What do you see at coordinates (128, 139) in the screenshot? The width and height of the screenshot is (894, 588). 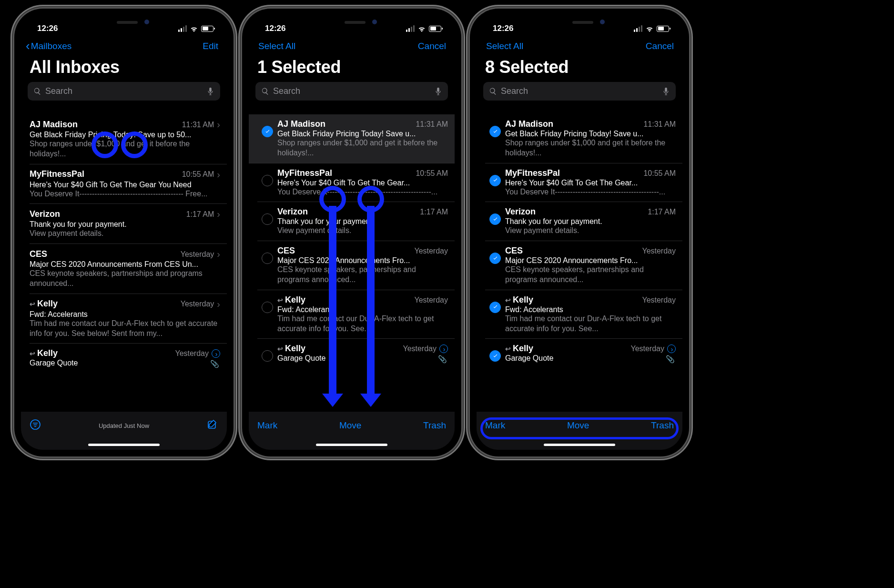 I see `message-row: AJ Madison11:31 AM›Get Black Friday Pric…` at bounding box center [128, 139].